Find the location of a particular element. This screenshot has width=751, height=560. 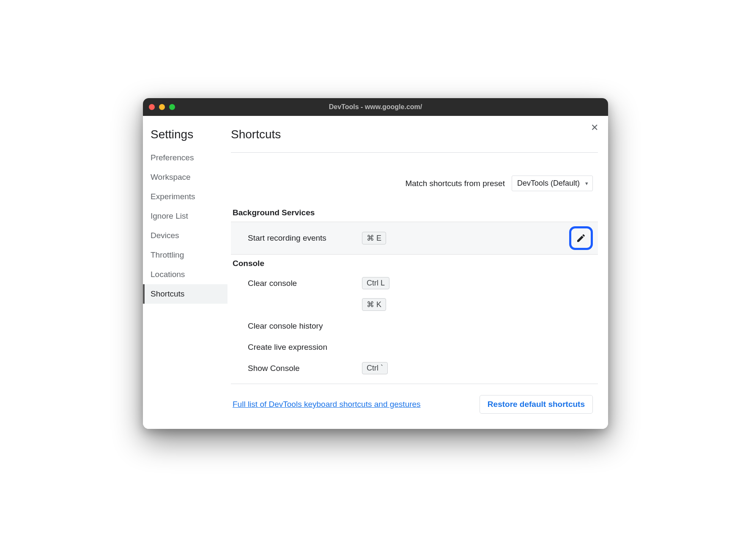

page-title: Shortcuts is located at coordinates (414, 140).